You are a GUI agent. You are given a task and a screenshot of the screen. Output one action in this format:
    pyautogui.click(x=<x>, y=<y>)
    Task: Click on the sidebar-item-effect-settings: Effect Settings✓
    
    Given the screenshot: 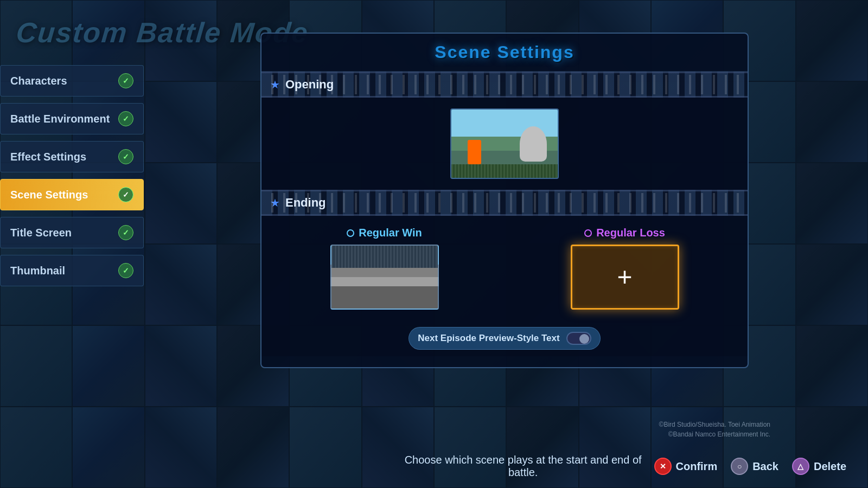 What is the action you would take?
    pyautogui.click(x=72, y=157)
    